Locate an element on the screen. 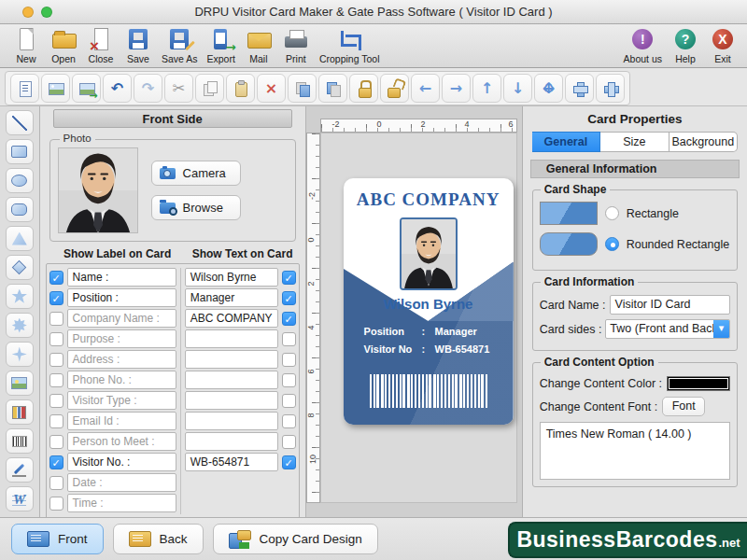  card-side-button: Front is located at coordinates (58, 539).